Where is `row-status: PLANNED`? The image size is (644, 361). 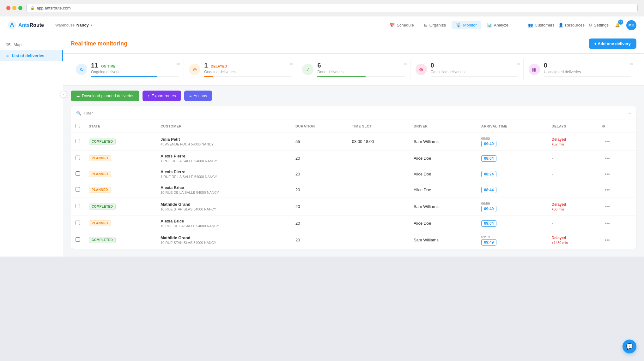 row-status: PLANNED is located at coordinates (120, 190).